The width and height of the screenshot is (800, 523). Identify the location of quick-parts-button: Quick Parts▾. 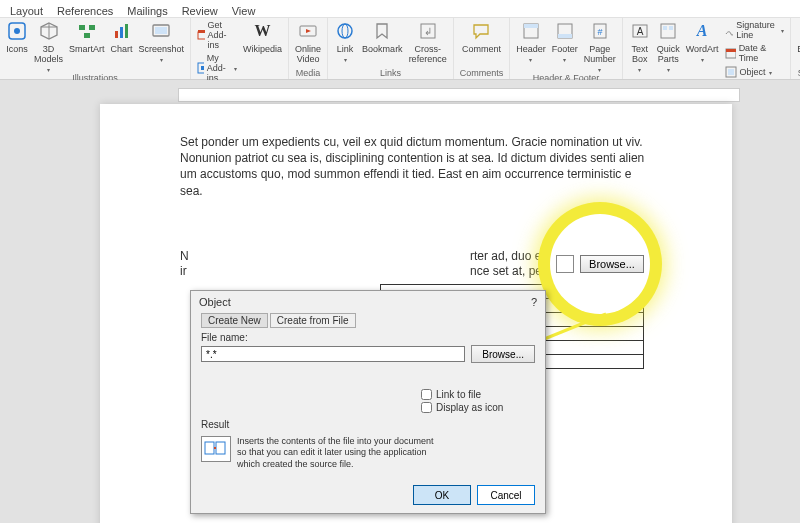
(668, 46).